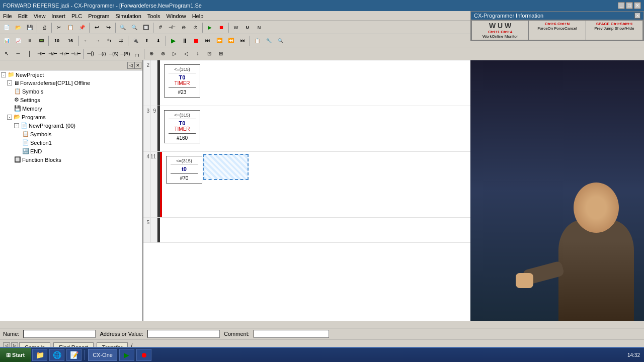 This screenshot has width=644, height=362. I want to click on tb2-num1: 10, so click(57, 41).